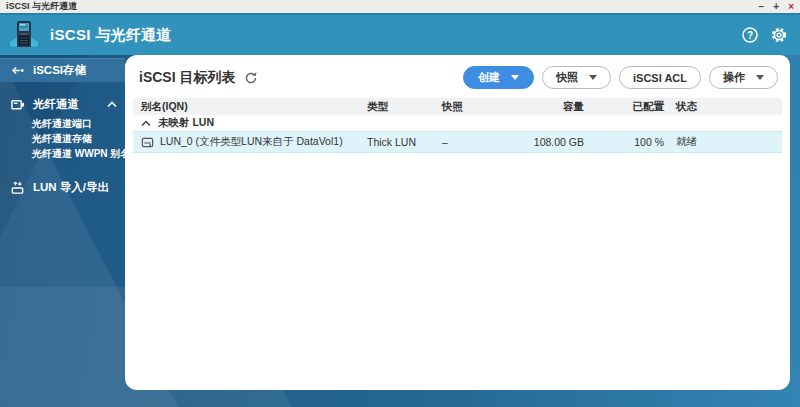 The image size is (800, 407). I want to click on lun-alias-cell: LUN_0 (文件类型LUN来自于 DataVol1), so click(248, 142).